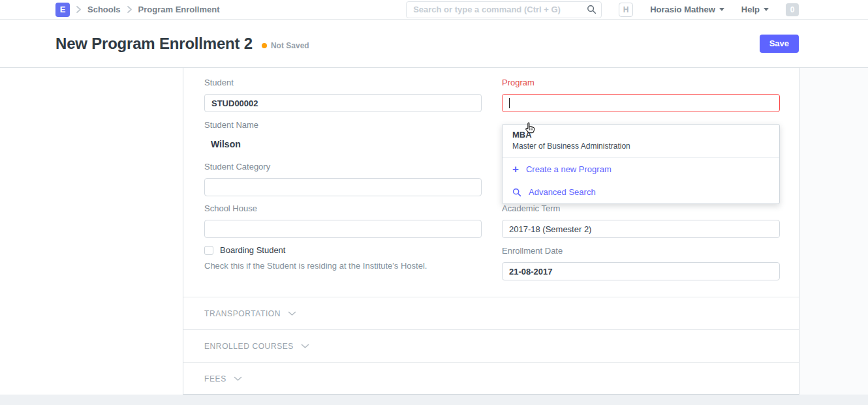 This screenshot has height=405, width=868. What do you see at coordinates (641, 263) in the screenshot?
I see `field-enrollment-date: Enrollment Date` at bounding box center [641, 263].